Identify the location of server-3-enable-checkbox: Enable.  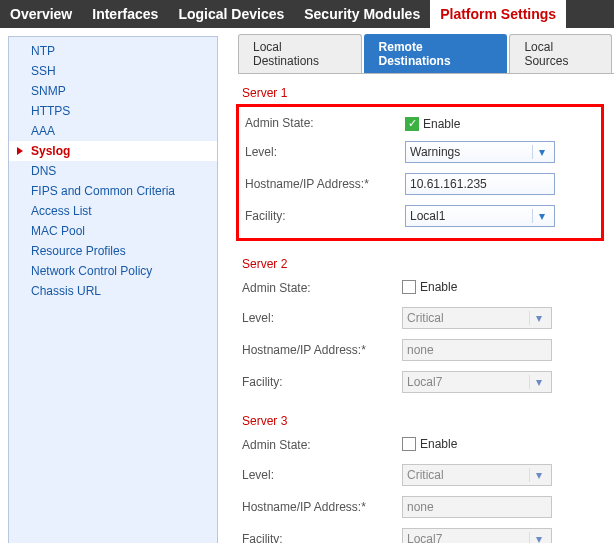
(430, 444).